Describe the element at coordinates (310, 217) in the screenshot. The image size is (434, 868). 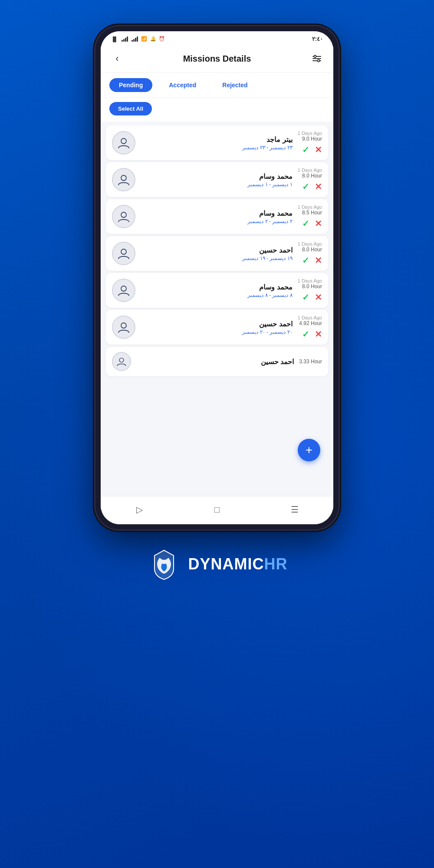
I see `mission-actions: 1 Days Ago 8.5 Hour ✓ ✕` at that location.